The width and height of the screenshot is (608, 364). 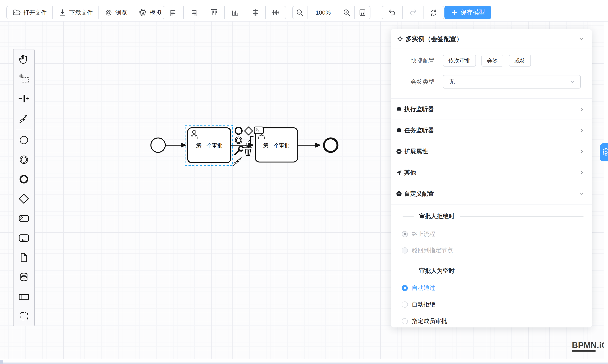 I want to click on align-right-button, so click(x=194, y=13).